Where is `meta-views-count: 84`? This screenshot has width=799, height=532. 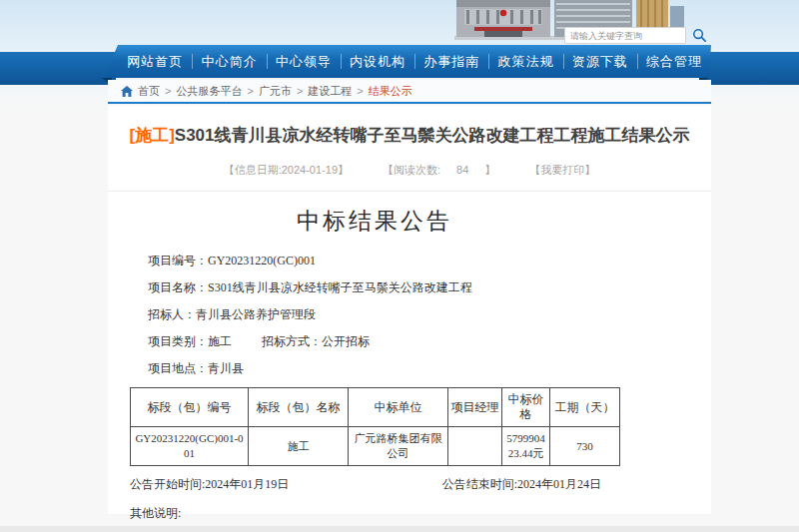
meta-views-count: 84 is located at coordinates (462, 170).